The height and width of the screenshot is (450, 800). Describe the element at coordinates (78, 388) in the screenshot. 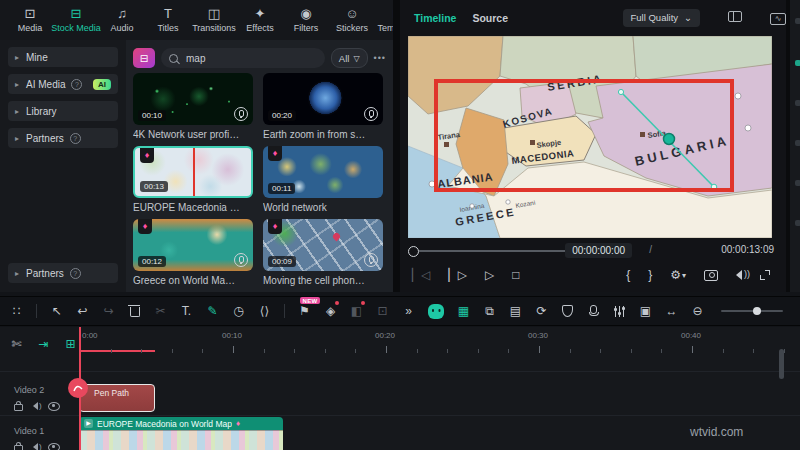

I see `pen-path-playhead-badge` at that location.